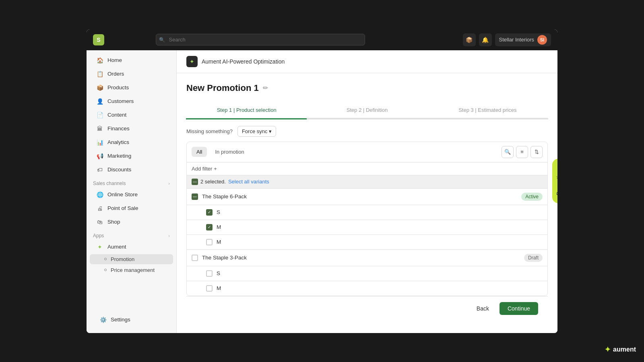 The width and height of the screenshot is (644, 362). What do you see at coordinates (507, 40) in the screenshot?
I see `topbar-right: 📦 🔔 Stellar Interiors SI` at bounding box center [507, 40].